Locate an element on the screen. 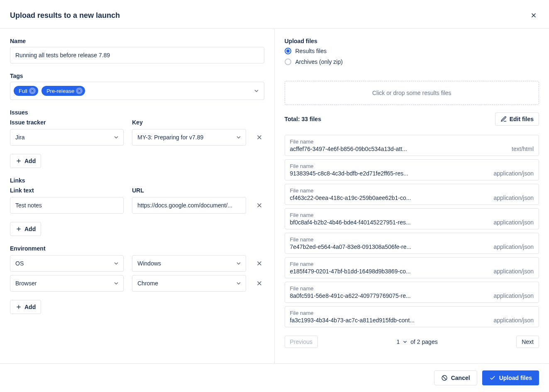 The image size is (549, 392). issue-key-select: MY-3: Preparing for v7.89 is located at coordinates (189, 137).